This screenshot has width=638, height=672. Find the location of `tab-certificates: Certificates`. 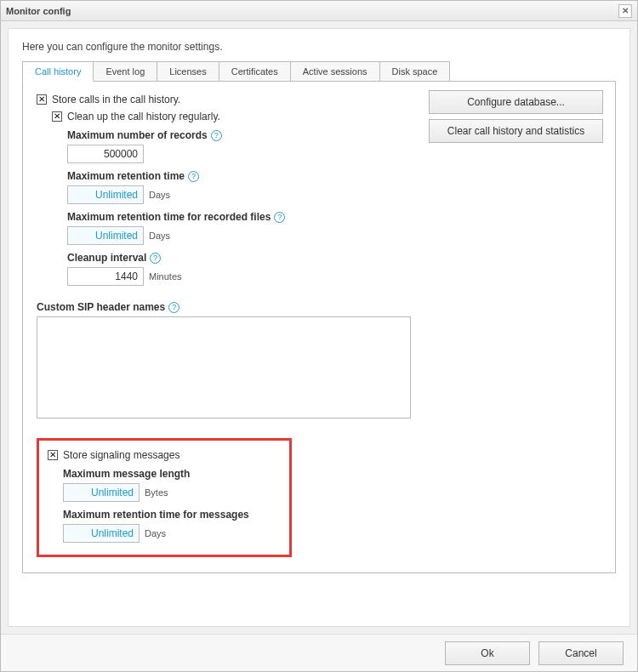

tab-certificates: Certificates is located at coordinates (255, 71).